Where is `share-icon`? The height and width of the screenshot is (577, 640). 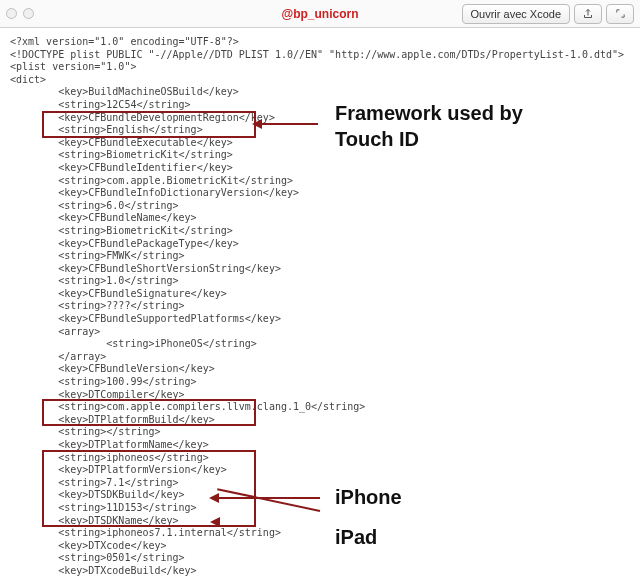 share-icon is located at coordinates (588, 14).